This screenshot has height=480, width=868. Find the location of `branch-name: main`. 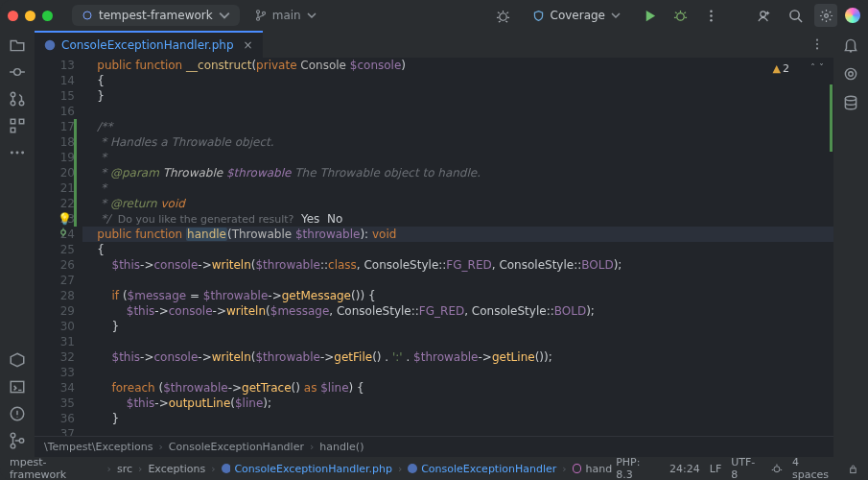

branch-name: main is located at coordinates (287, 15).